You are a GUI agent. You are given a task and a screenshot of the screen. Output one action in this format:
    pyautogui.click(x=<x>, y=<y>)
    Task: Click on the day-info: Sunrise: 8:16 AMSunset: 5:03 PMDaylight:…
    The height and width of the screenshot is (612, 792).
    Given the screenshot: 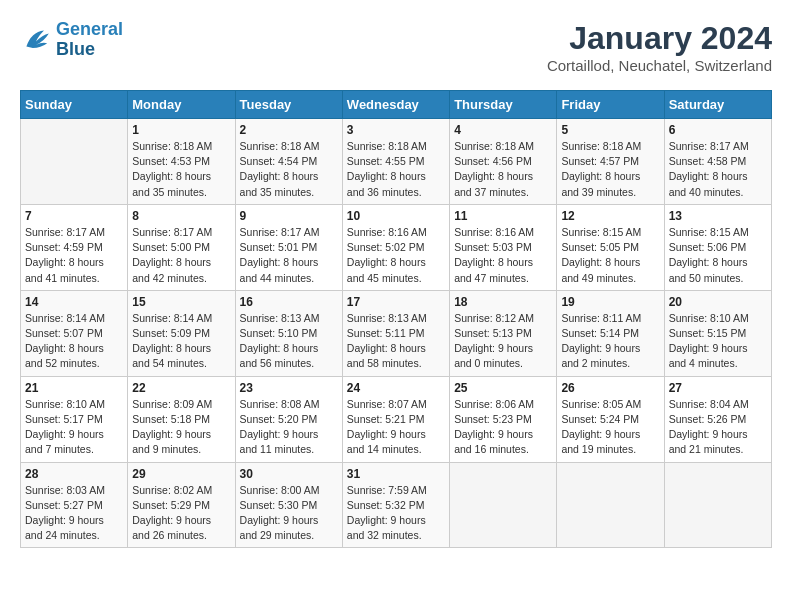 What is the action you would take?
    pyautogui.click(x=503, y=256)
    